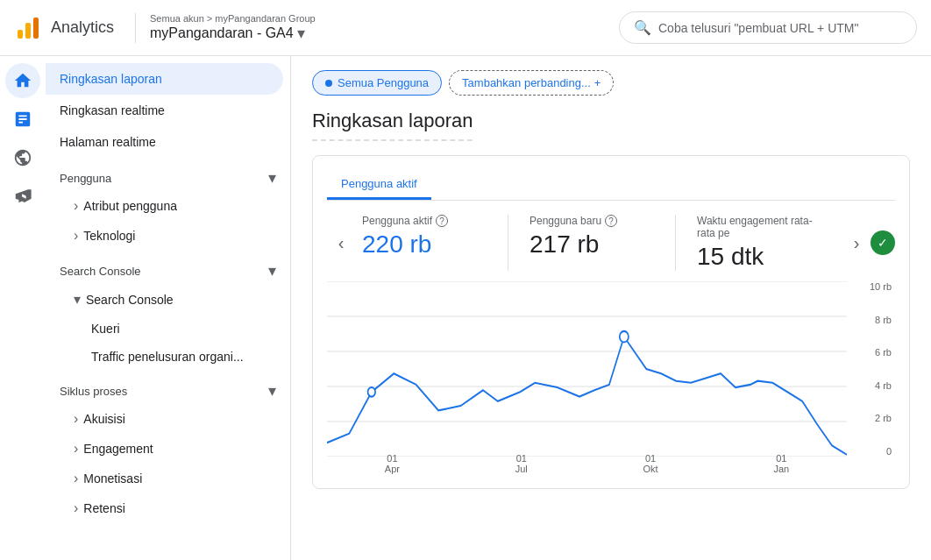 The height and width of the screenshot is (560, 931). Describe the element at coordinates (611, 82) in the screenshot. I see `segment-bar: Semua Pengguna Tambahkan perbanding... +` at that location.